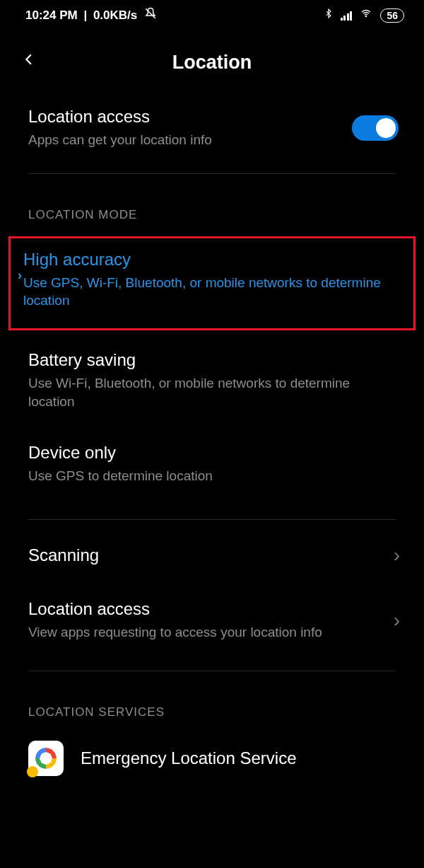  Describe the element at coordinates (212, 453) in the screenshot. I see `mode-device-title: Device only` at that location.